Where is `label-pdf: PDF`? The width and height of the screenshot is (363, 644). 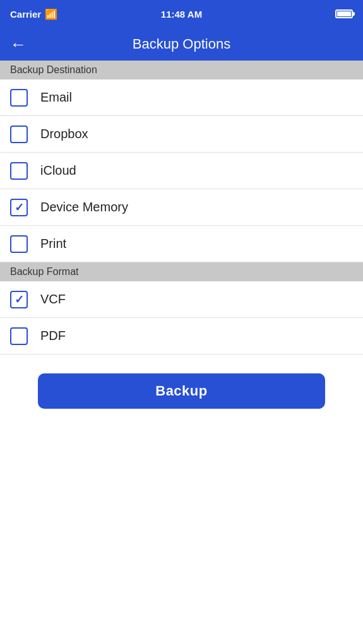 label-pdf: PDF is located at coordinates (53, 336).